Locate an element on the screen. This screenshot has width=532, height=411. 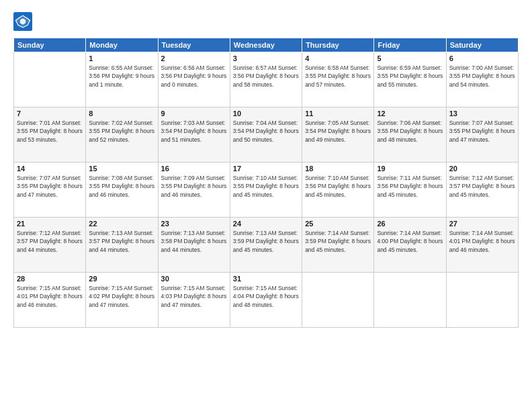
day-info: Sunrise: 7:04 AM Sunset: 3:54 PM Dayligh… is located at coordinates (266, 132).